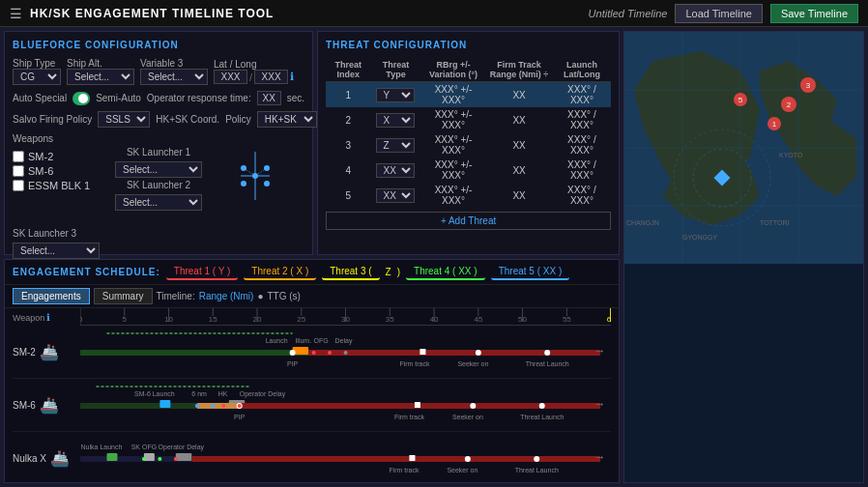  I want to click on op-response-input, so click(269, 99).